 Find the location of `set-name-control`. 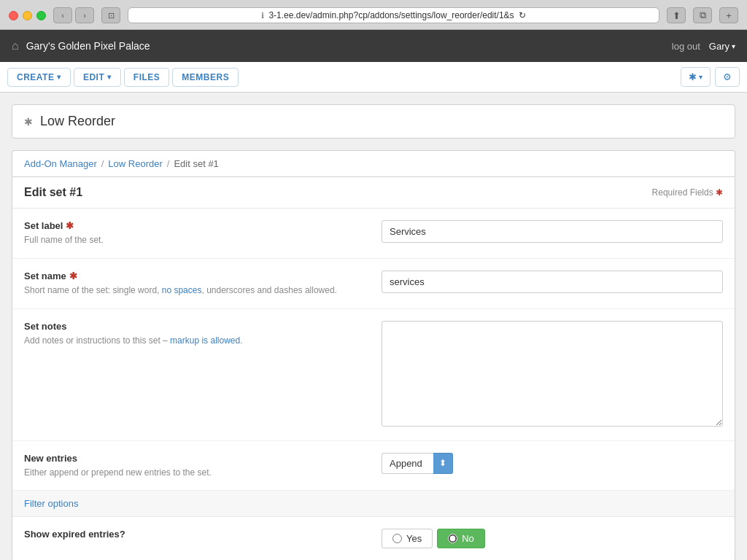

set-name-control is located at coordinates (552, 281).